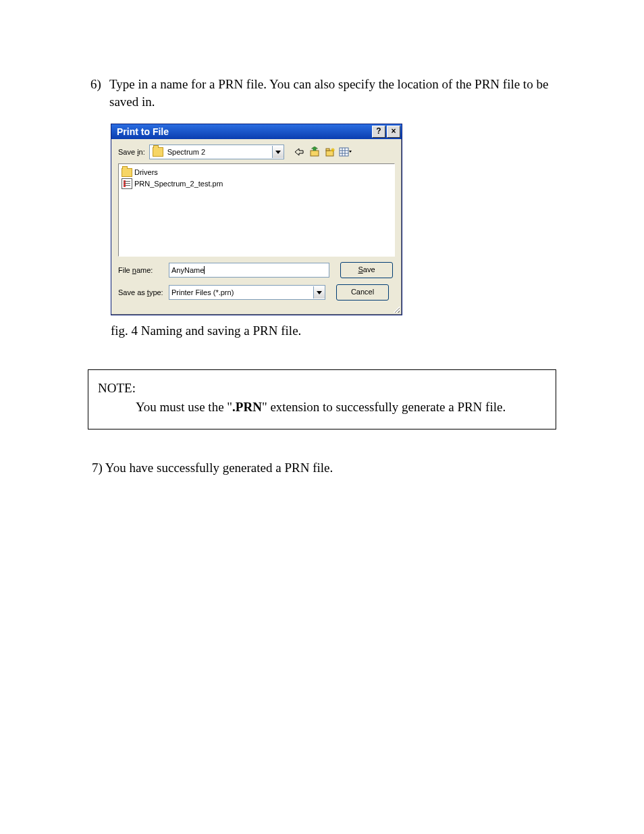  Describe the element at coordinates (257, 219) in the screenshot. I see `print-to-file-dialog: Print to File ? × Save in: Spectrum 2` at that location.